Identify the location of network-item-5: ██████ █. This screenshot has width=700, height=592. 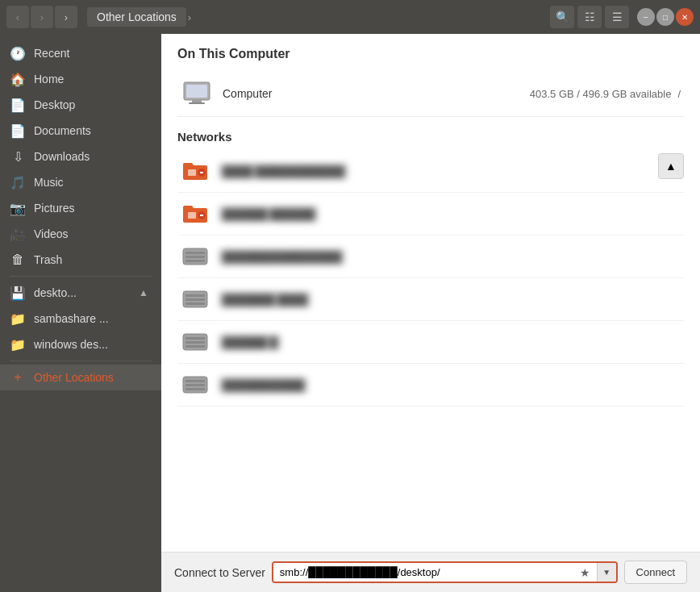
(431, 342).